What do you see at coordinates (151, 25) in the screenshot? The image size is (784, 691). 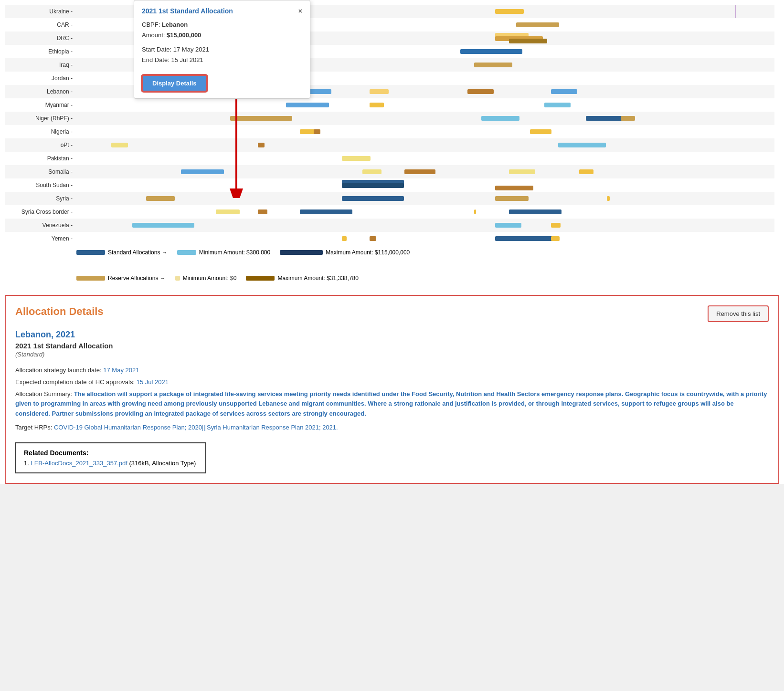 I see `cbpf-label: CBPF:` at bounding box center [151, 25].